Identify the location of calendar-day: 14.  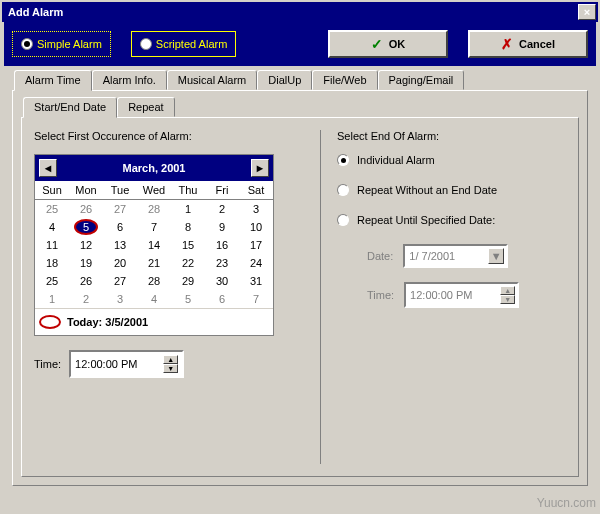
(154, 245).